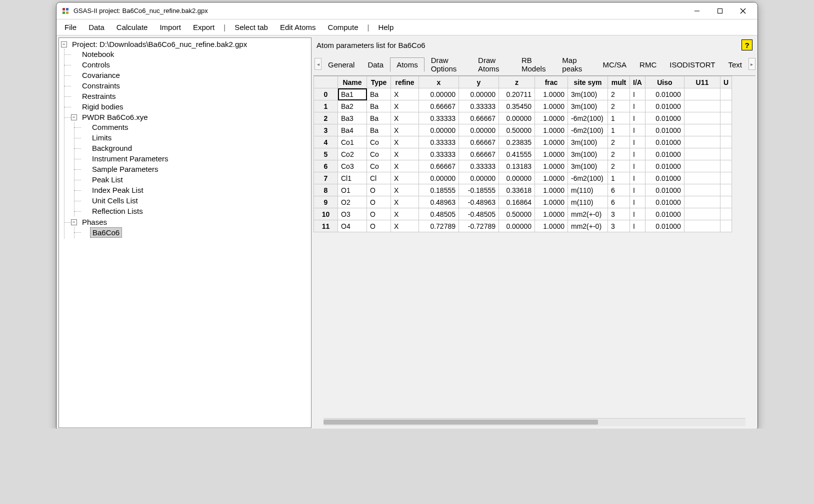  What do you see at coordinates (664, 82) in the screenshot?
I see `col-uiso: Uiso` at bounding box center [664, 82].